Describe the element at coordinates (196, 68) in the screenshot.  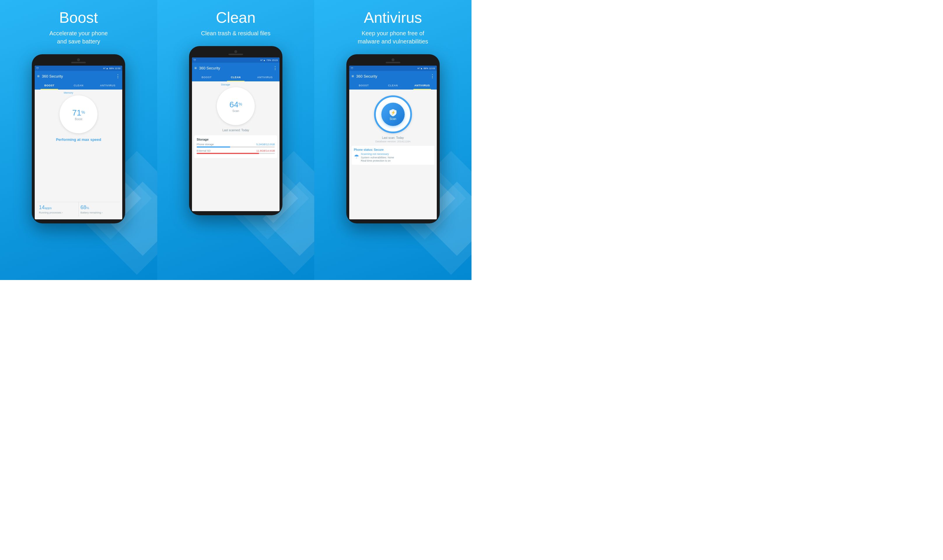
I see `hamburger-icon-2: ≡` at that location.